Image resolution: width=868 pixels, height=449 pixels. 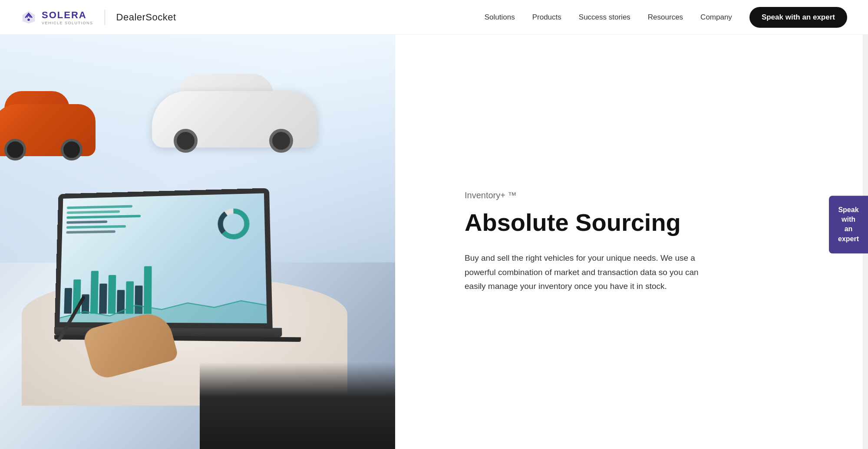 I want to click on white-car, so click(x=239, y=100).